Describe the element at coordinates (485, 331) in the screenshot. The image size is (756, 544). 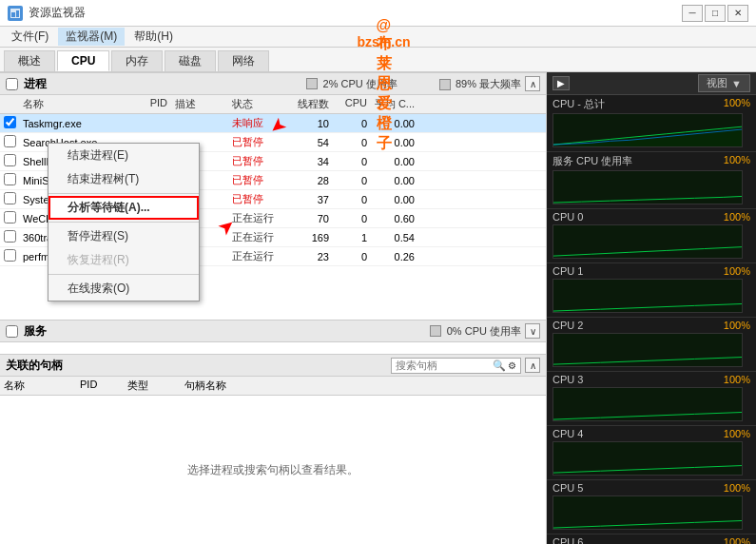
I see `services-section-info: 0% CPU 使用率 ∨` at that location.